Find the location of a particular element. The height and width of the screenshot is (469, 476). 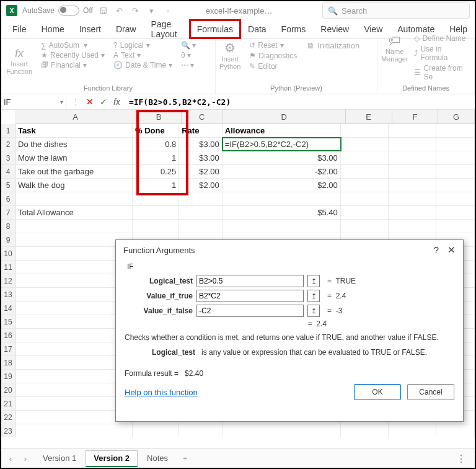

cell-G1 is located at coordinates (456, 130).